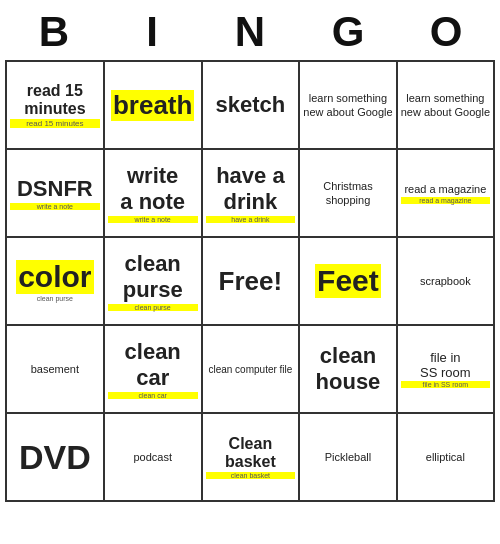 This screenshot has width=500, height=544. I want to click on letter-o: O, so click(446, 32).